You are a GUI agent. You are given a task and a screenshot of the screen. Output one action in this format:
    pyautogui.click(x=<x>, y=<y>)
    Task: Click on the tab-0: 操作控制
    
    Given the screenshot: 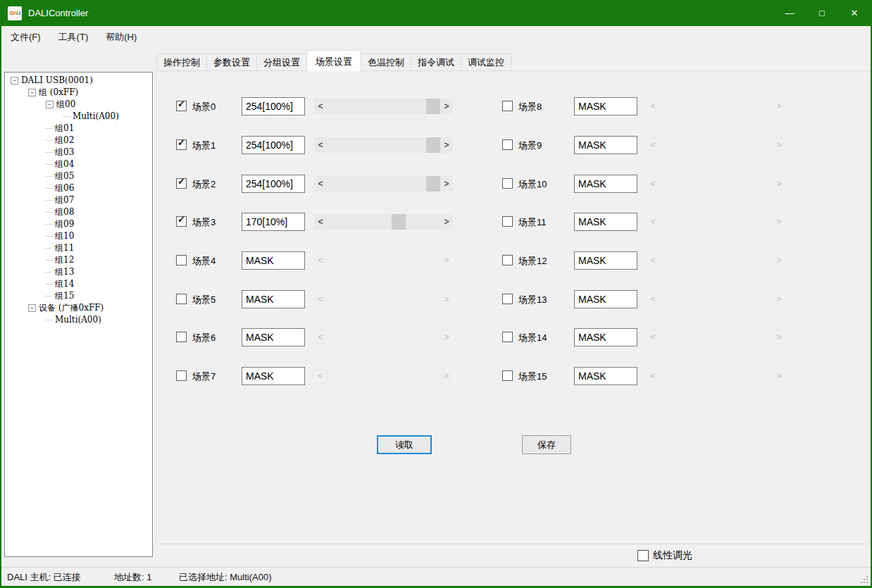 What is the action you would take?
    pyautogui.click(x=182, y=62)
    